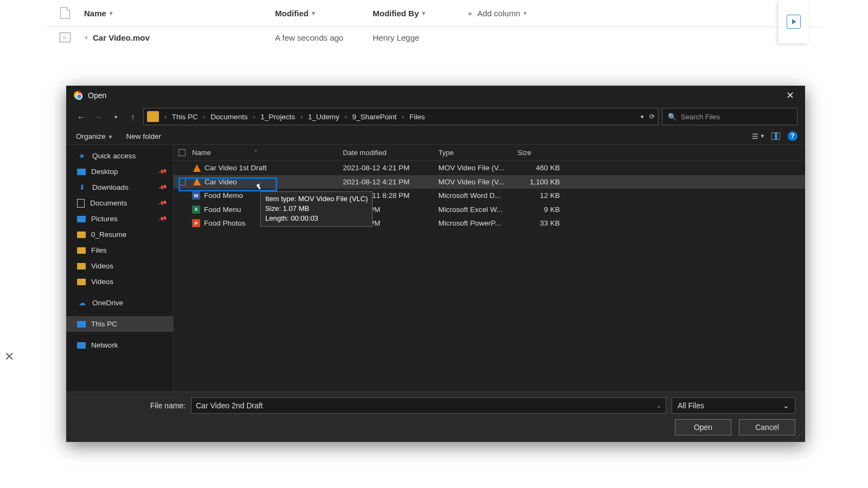  Describe the element at coordinates (94, 137) in the screenshot. I see `organize-menu: Organize ▼` at that location.